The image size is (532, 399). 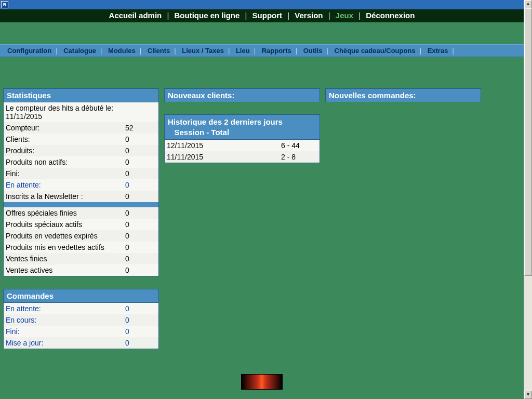 What do you see at coordinates (242, 145) in the screenshot?
I see `history-row: 12/11/20156 - 44` at bounding box center [242, 145].